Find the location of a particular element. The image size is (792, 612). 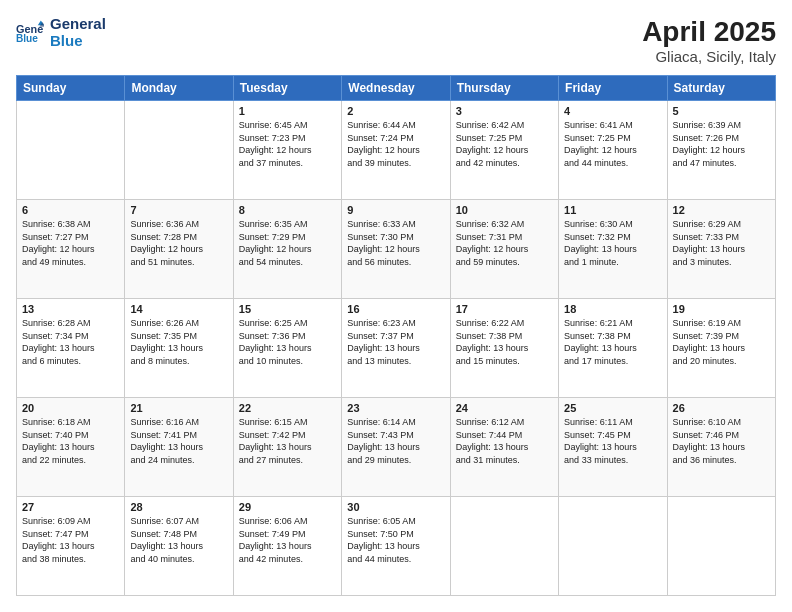

calendar-cell: 4Sunrise: 6:41 AM Sunset: 7:25 PM Daylig… is located at coordinates (613, 150).